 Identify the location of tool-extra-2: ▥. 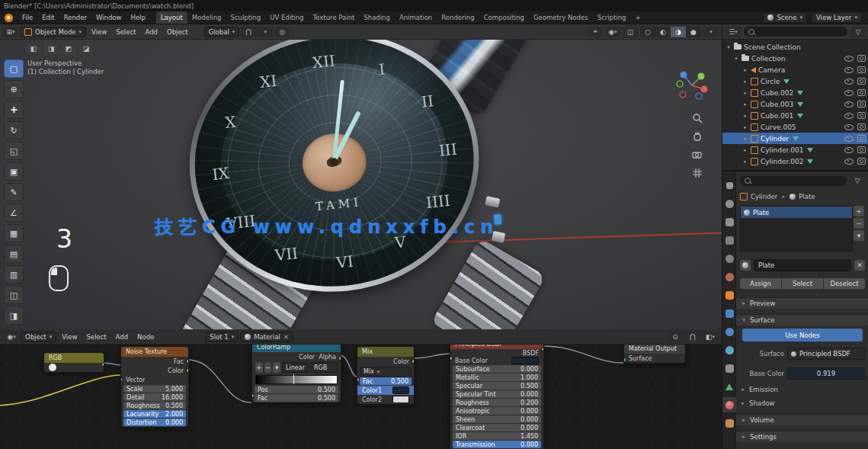
(14, 274).